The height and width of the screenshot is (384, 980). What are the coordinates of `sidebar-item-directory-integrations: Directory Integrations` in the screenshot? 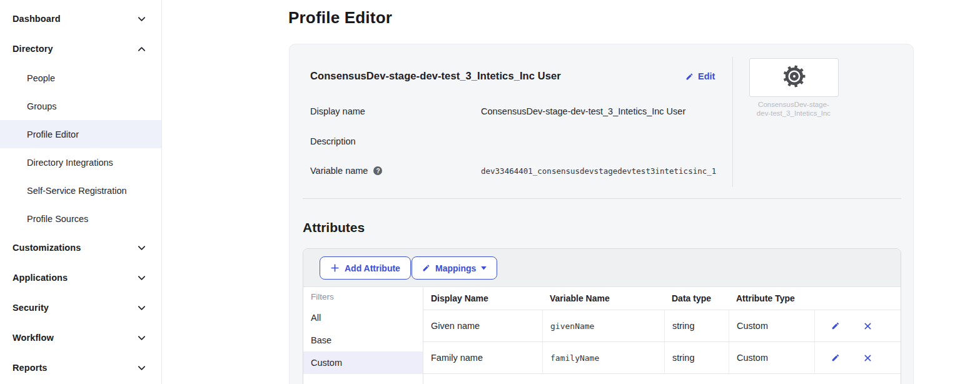 It's located at (81, 163).